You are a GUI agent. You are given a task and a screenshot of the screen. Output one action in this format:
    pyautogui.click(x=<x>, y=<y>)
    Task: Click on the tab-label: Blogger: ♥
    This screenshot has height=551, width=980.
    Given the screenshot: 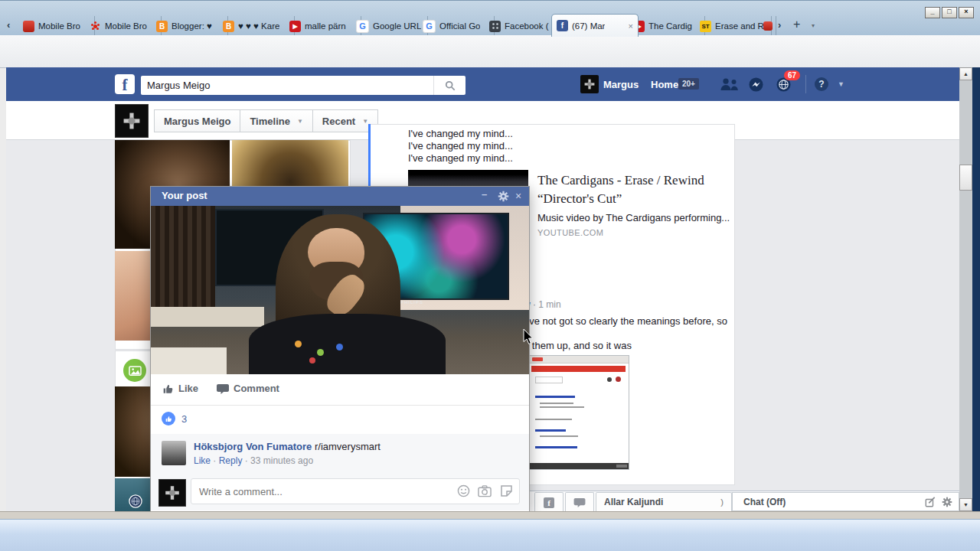 What is the action you would take?
    pyautogui.click(x=191, y=26)
    